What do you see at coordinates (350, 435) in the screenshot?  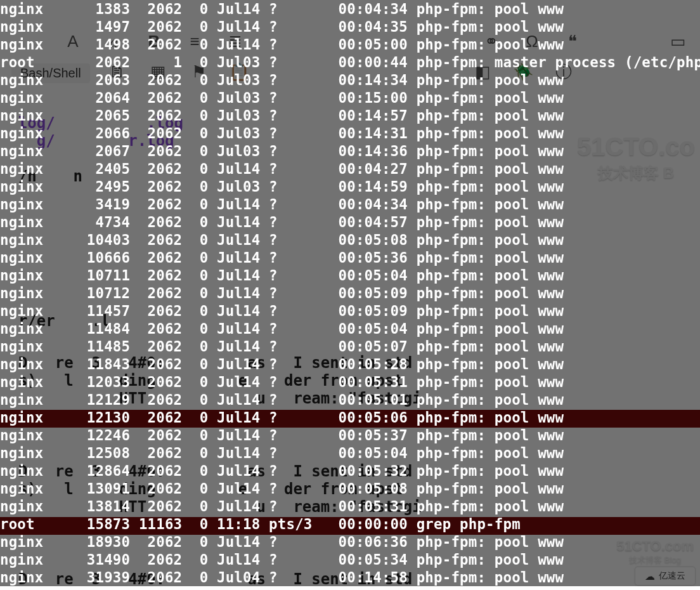 I see `process-row: nginx 12246 2062 0 Jul14 ? 00:05:37 php-…` at bounding box center [350, 435].